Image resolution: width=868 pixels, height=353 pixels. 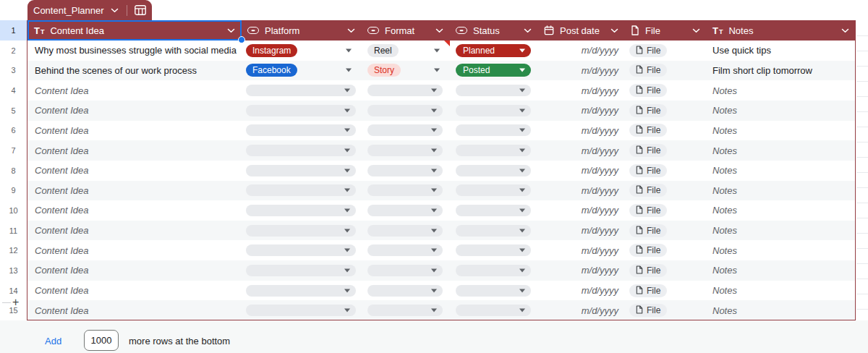 I want to click on cell-content-idea: Behind the scenes of our work process, so click(x=135, y=71).